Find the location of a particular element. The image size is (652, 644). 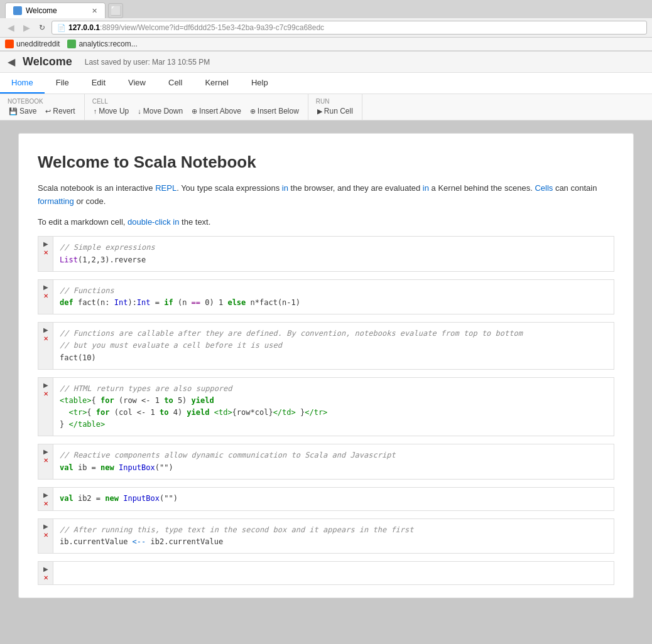

cell-3-run-button: ▶ is located at coordinates (46, 330).